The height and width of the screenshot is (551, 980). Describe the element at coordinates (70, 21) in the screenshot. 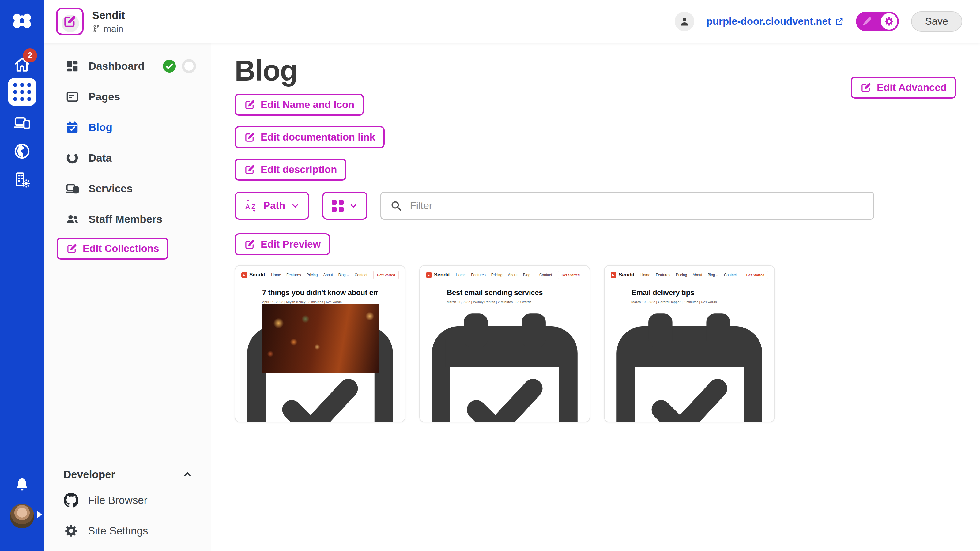

I see `collection-icon-button` at that location.